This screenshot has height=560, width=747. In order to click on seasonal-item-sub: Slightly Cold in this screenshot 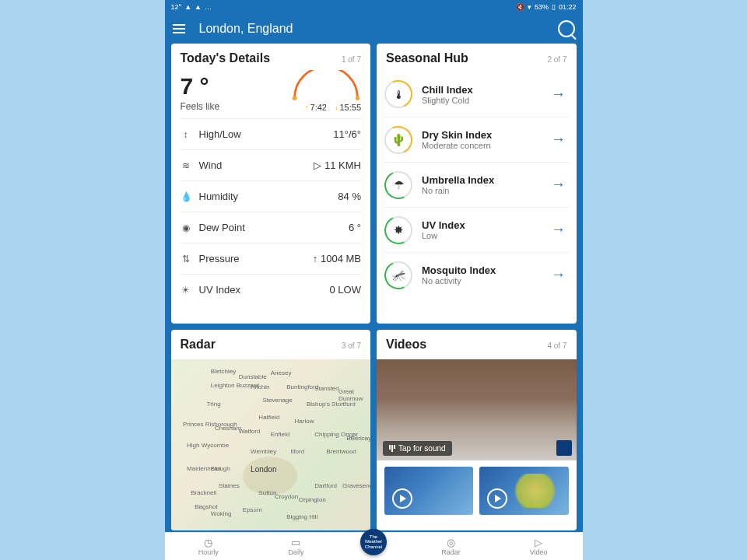, I will do `click(486, 100)`.